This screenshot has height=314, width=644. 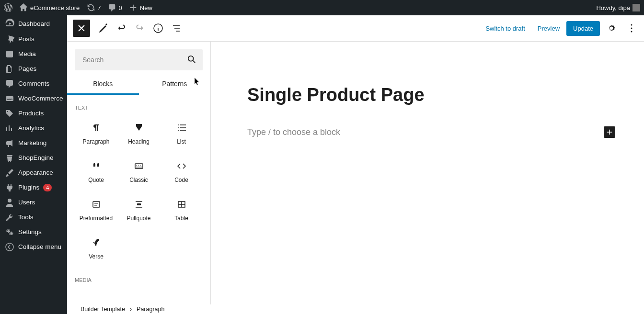 What do you see at coordinates (96, 172) in the screenshot?
I see `block-quote: Quote` at bounding box center [96, 172].